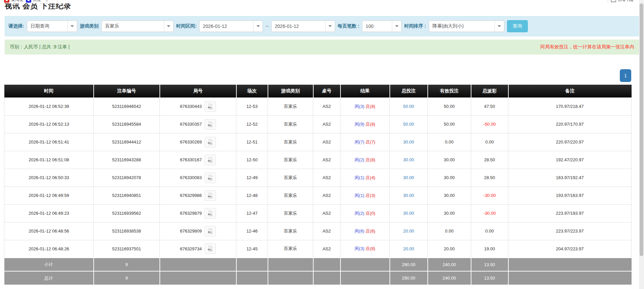 Image resolution: width=644 pixels, height=289 pixels. I want to click on payout-cell: 28.50, so click(490, 177).